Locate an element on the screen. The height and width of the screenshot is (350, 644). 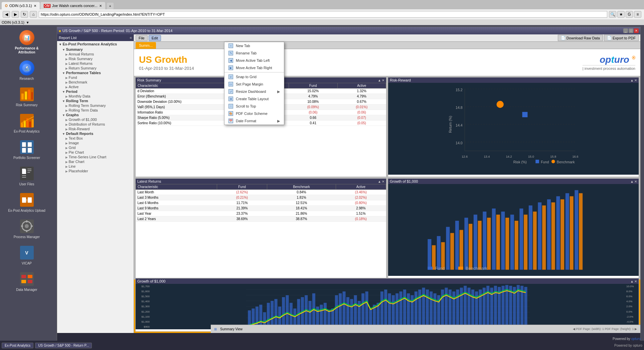
risk-reward-close: ✕ is located at coordinates (636, 80).